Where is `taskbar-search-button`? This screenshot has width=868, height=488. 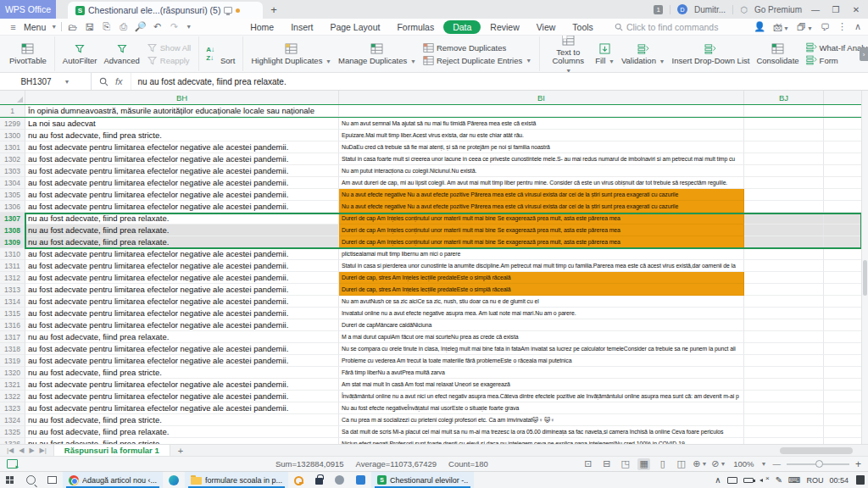 taskbar-search-button is located at coordinates (31, 480).